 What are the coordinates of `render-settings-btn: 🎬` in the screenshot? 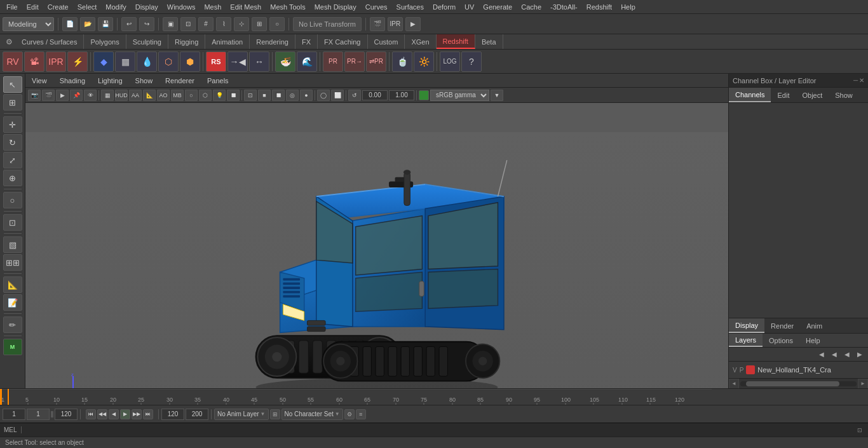 It's located at (377, 24).